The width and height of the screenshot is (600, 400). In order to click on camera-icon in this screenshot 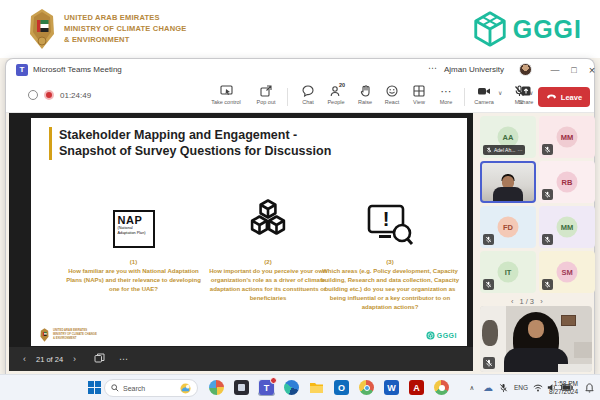, I will do `click(484, 91)`.